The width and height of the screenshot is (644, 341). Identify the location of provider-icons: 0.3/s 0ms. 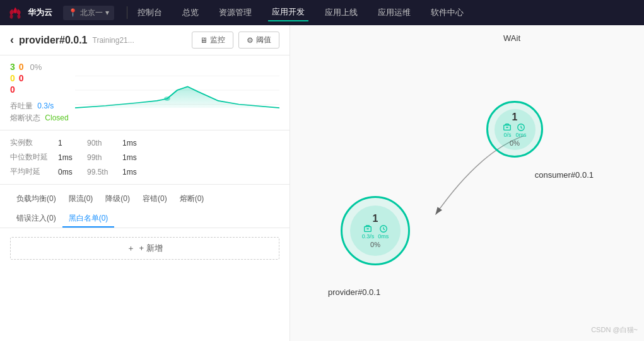
(376, 232).